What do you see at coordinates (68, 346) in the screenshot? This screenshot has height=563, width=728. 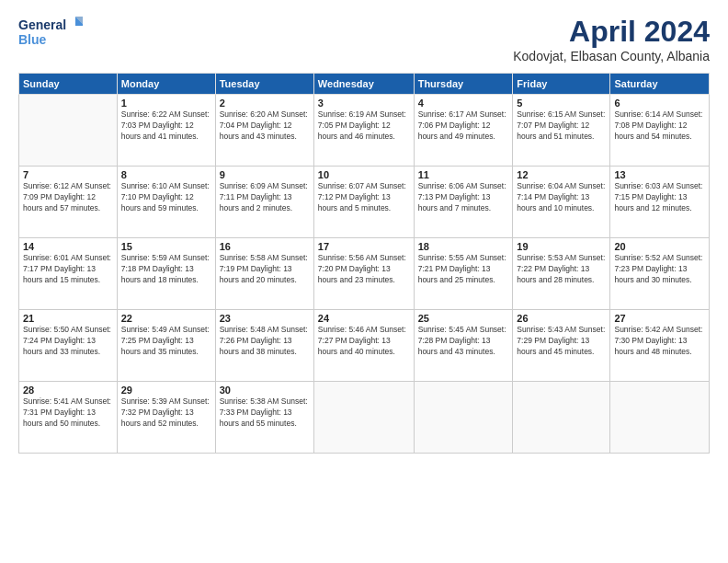 I see `calendar-day-cell: 21Sunrise: 5:50 AM Sunset: 7:24 PM Dayli…` at bounding box center [68, 346].